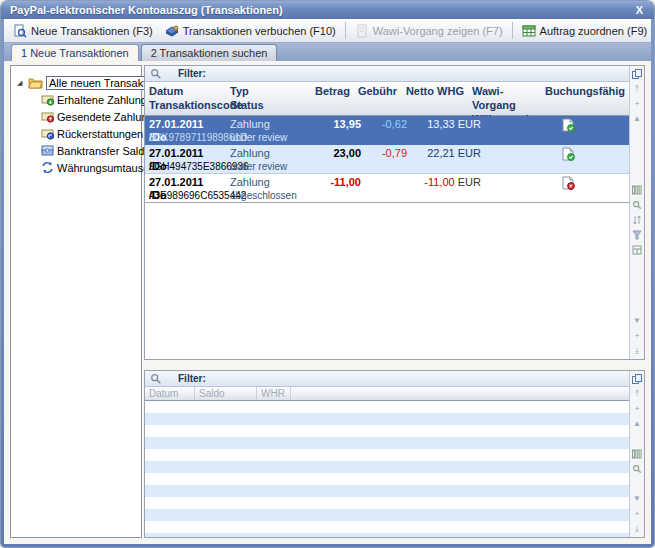  Describe the element at coordinates (638, 250) in the screenshot. I see `export-icon` at that location.